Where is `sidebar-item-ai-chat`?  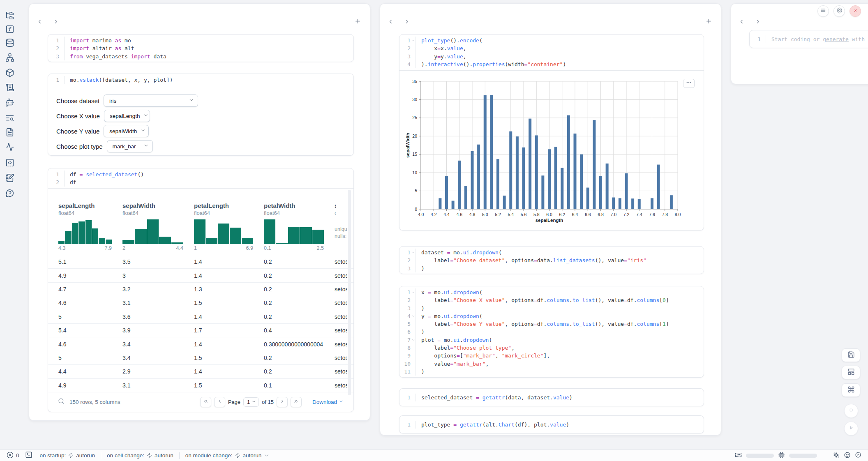
sidebar-item-ai-chat is located at coordinates (10, 103).